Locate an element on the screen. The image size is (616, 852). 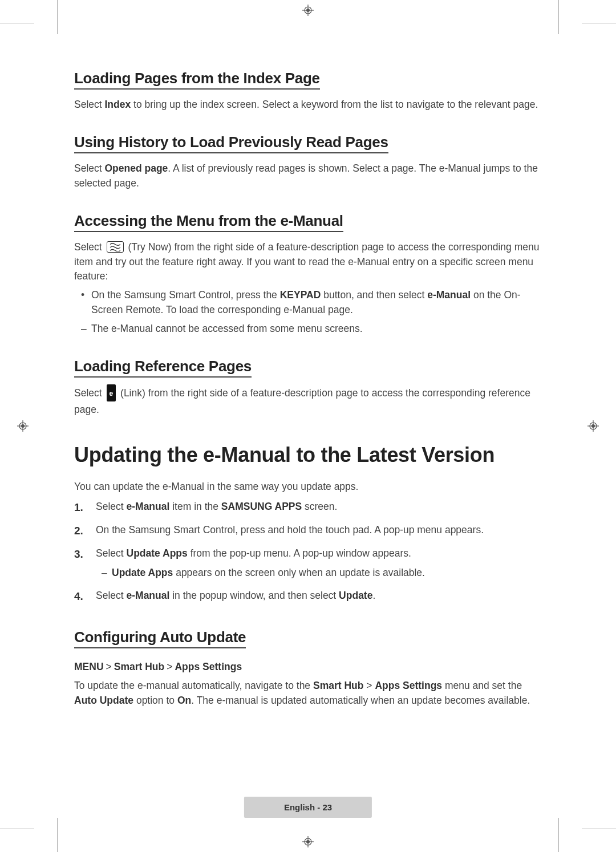
section3-text: Select (Try Now) from the right side of … is located at coordinates (308, 262).